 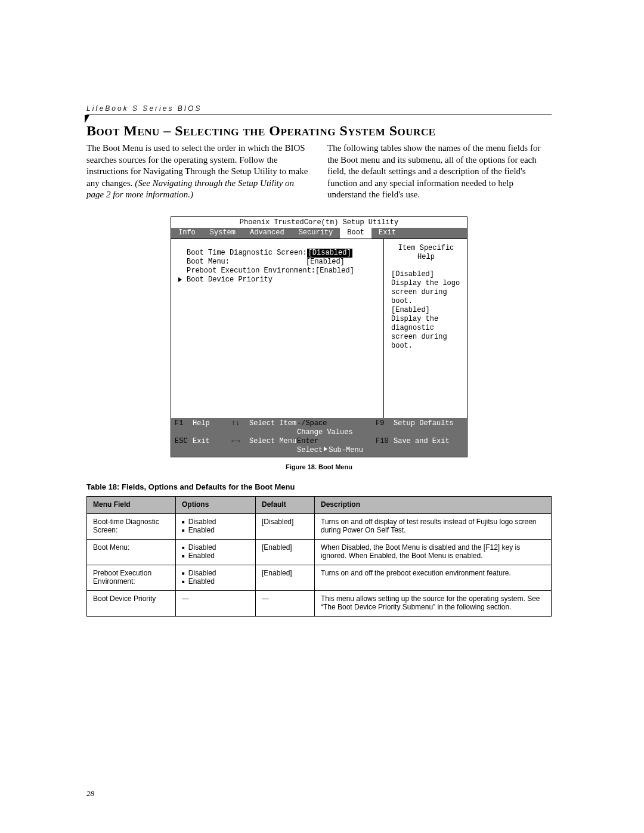 I want to click on key-action: Change Values, so click(x=325, y=433).